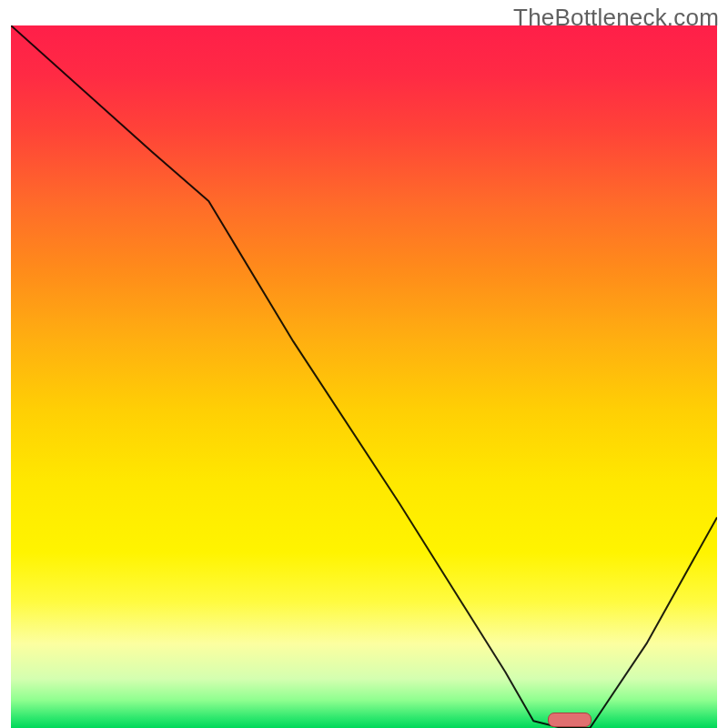 The width and height of the screenshot is (728, 728). I want to click on optimal-range-marker, so click(570, 720).